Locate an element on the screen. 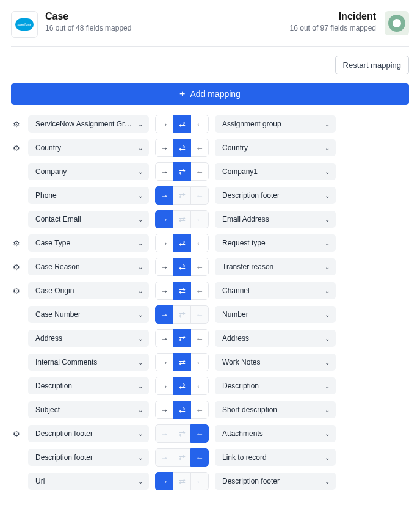 The image size is (420, 516). right-field-dropdown: Company1⌄ is located at coordinates (275, 172).